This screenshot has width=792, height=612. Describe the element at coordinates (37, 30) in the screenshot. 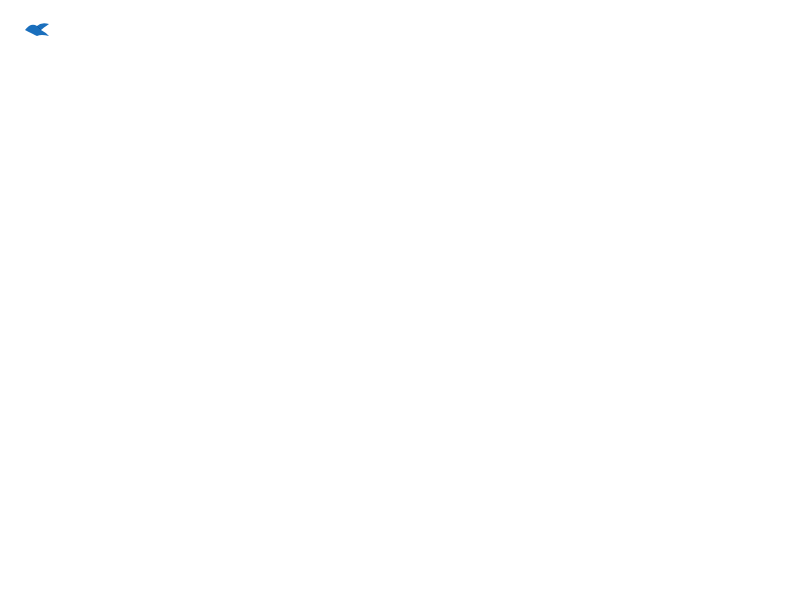

I see `bird-icon` at that location.